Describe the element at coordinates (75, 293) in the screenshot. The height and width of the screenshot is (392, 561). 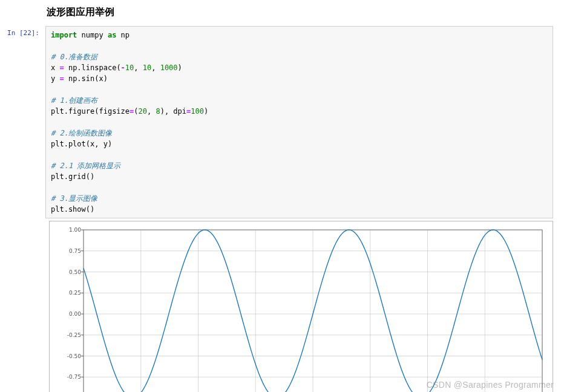
I see `y-tick-label: 0.25` at that location.